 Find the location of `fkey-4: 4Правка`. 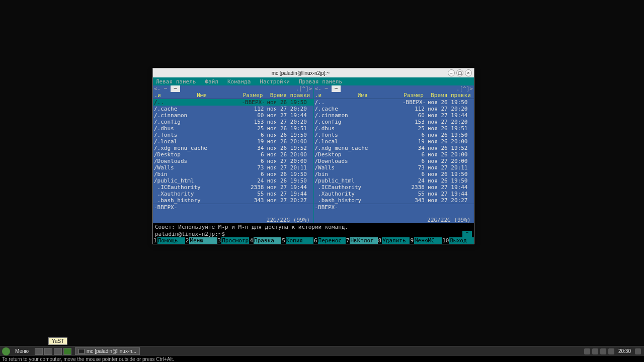

fkey-4: 4Правка is located at coordinates (265, 240).